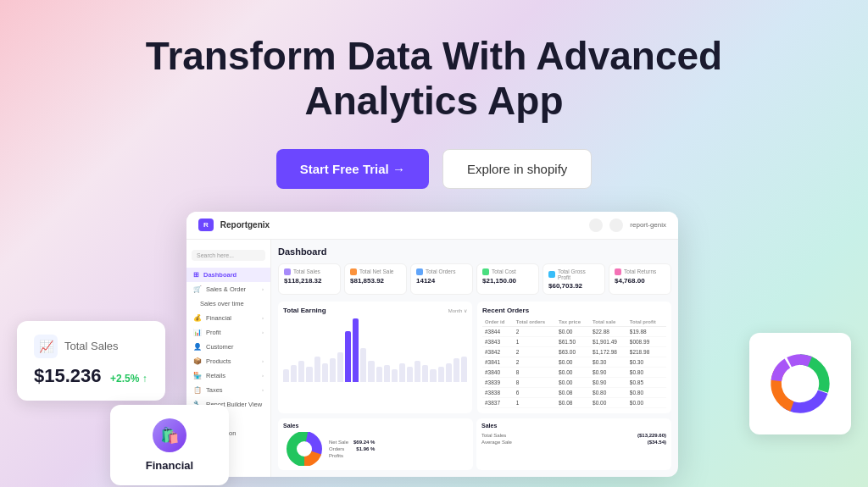 Image resolution: width=868 pixels, height=487 pixels. What do you see at coordinates (229, 347) in the screenshot?
I see `nav-customer: 👤 Customer` at bounding box center [229, 347].